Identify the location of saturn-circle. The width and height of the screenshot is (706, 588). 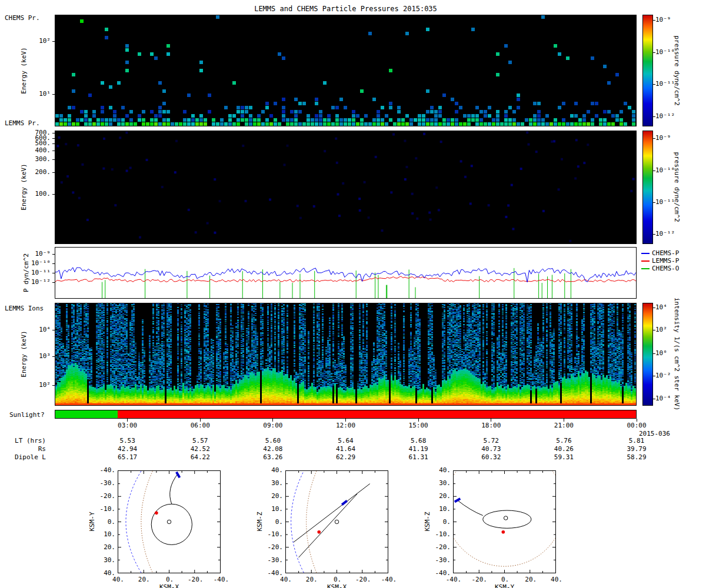
(337, 522).